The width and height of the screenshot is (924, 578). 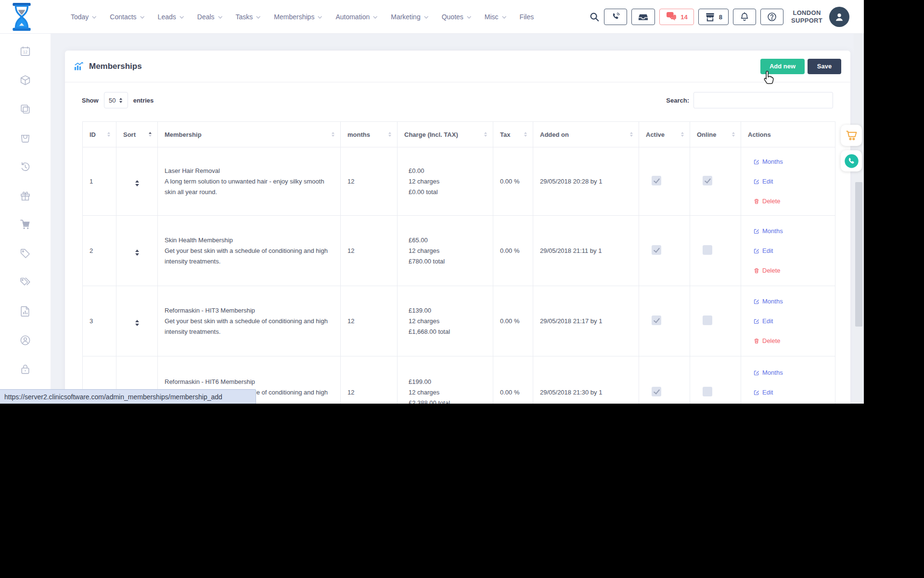 I want to click on chat-icon, so click(x=671, y=17).